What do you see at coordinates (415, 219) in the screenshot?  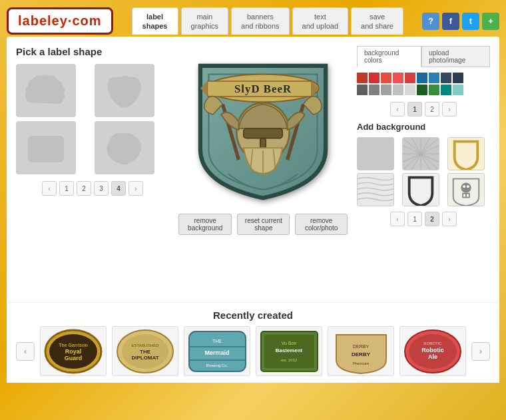 I see `bg-page-1: 1` at bounding box center [415, 219].